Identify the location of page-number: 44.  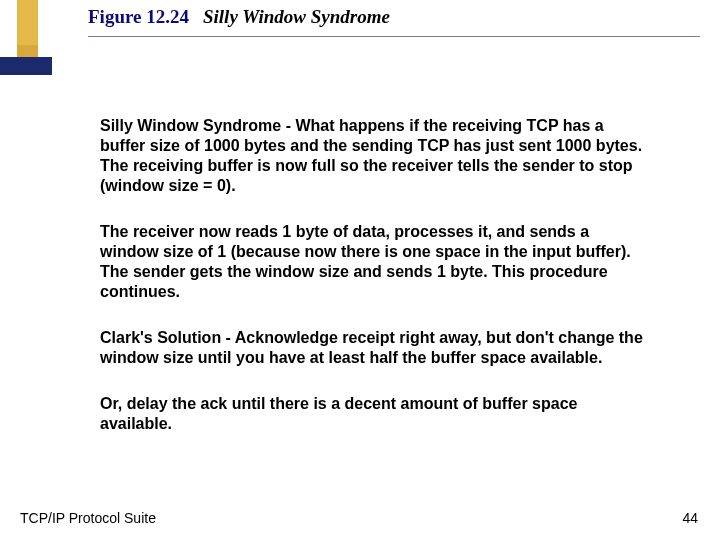
(690, 518).